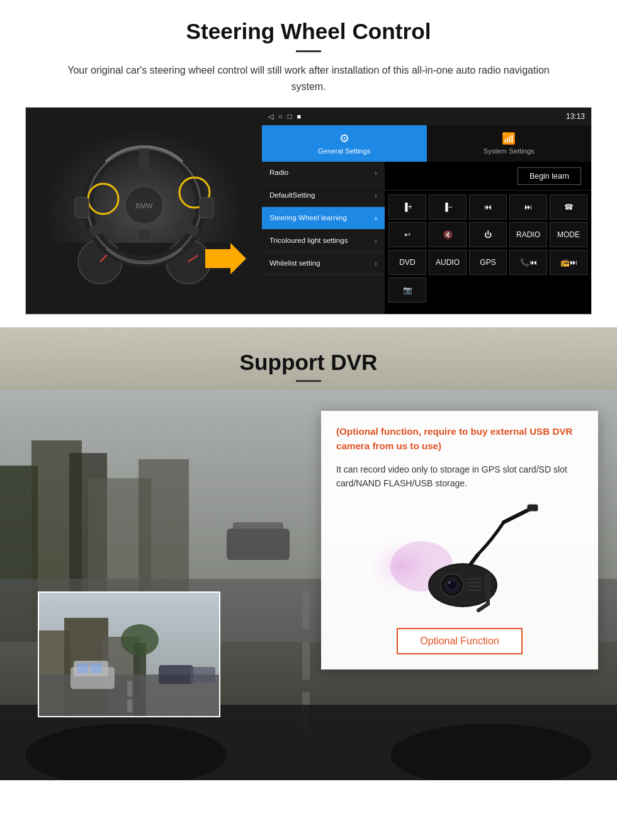 The image size is (617, 840). What do you see at coordinates (407, 235) in the screenshot?
I see `hangup-icon: ↩` at bounding box center [407, 235].